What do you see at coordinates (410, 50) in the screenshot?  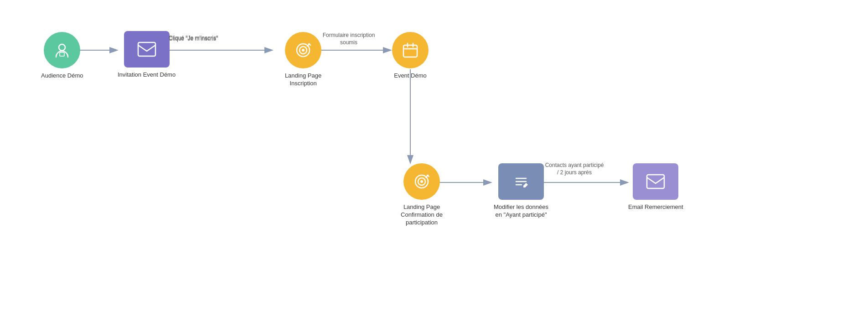 I see `event-demo-icon` at bounding box center [410, 50].